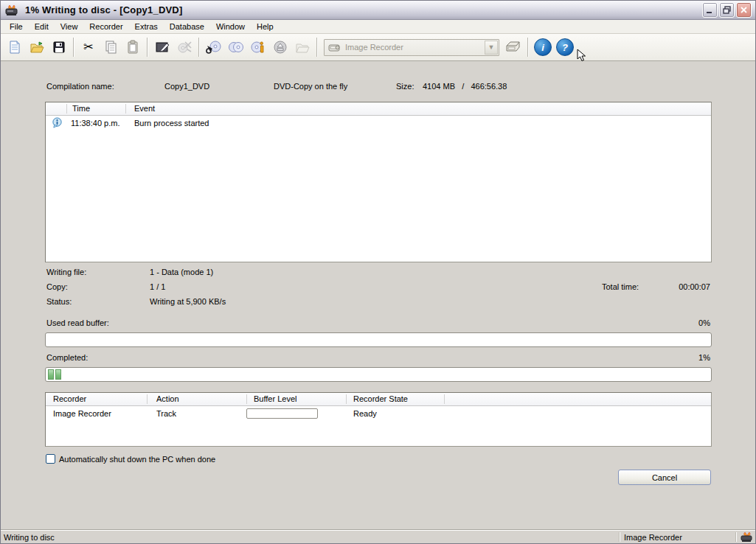 This screenshot has height=544, width=756. Describe the element at coordinates (214, 47) in the screenshot. I see `burn-disc-icon` at that location.